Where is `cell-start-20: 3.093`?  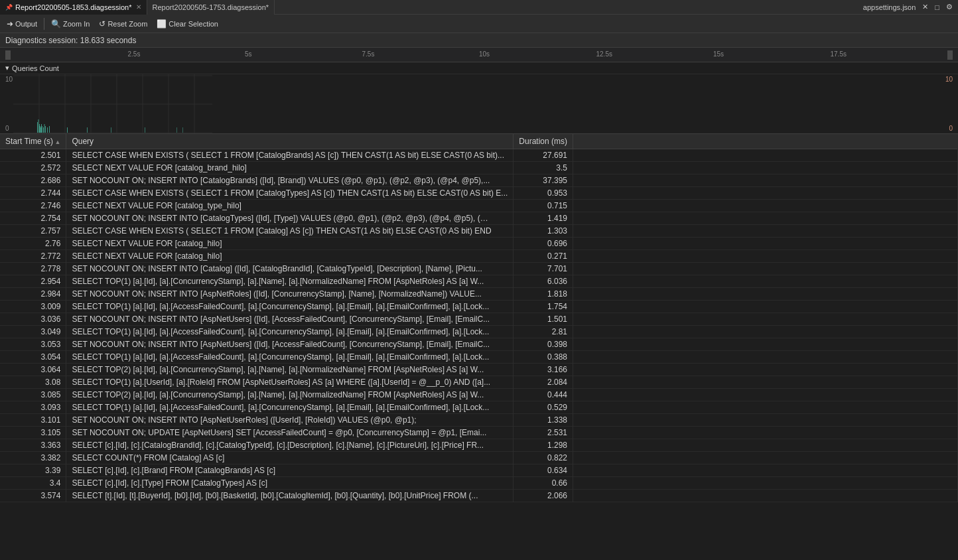 cell-start-20: 3.093 is located at coordinates (33, 407).